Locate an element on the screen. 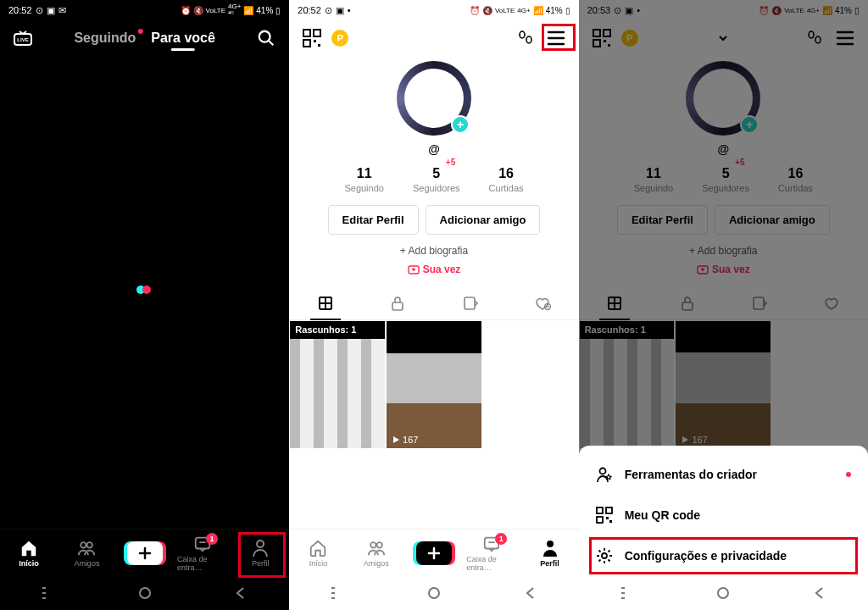 This screenshot has height=610, width=868. sheet-settings: Configurações e privacidade is located at coordinates (724, 556).